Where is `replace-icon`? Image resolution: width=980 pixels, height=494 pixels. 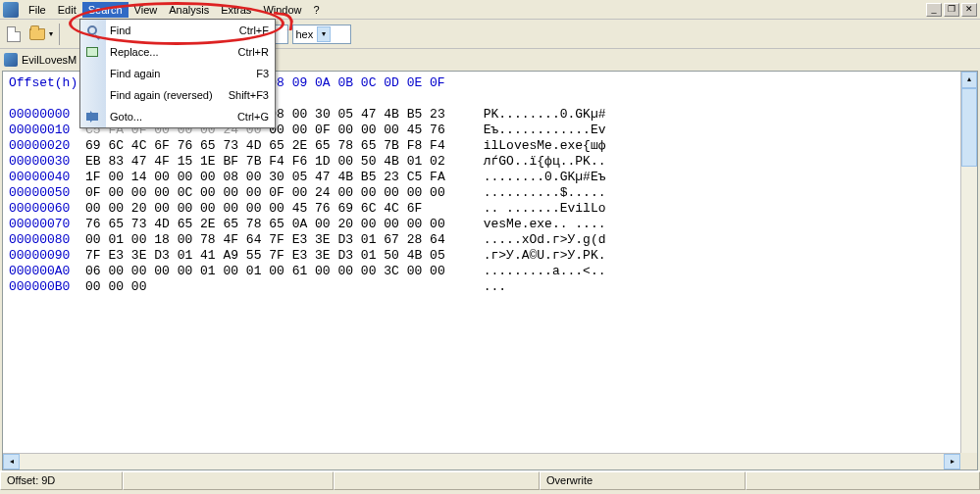
replace-icon is located at coordinates (92, 52).